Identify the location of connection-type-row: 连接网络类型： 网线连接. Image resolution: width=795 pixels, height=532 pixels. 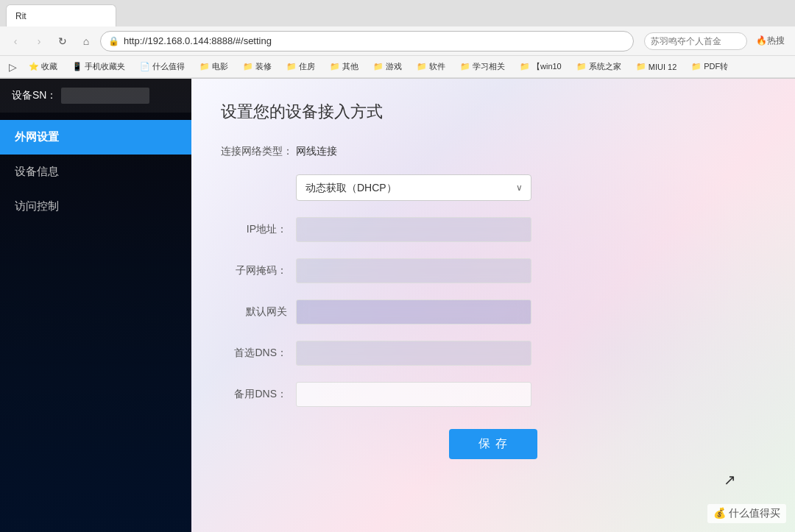
(493, 152).